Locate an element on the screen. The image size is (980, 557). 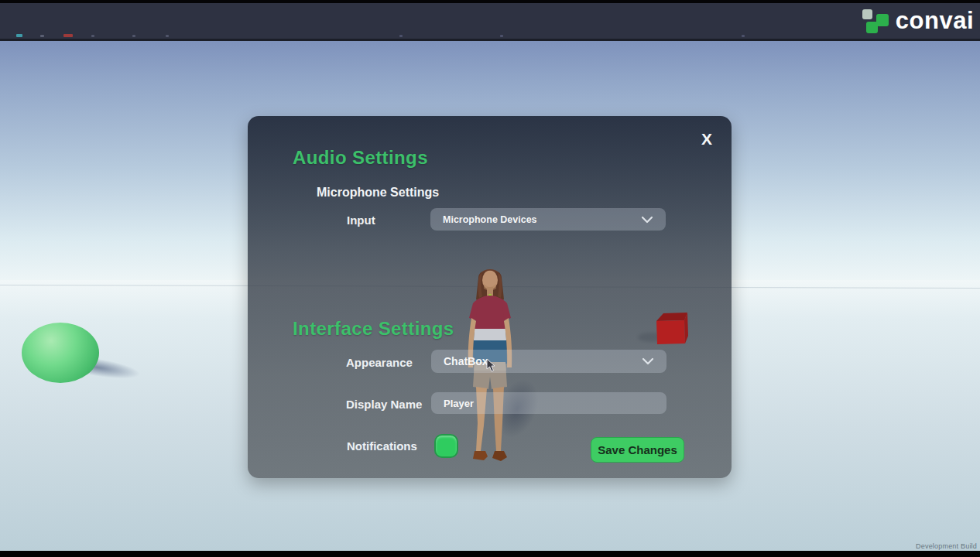
close-button: X is located at coordinates (707, 139).